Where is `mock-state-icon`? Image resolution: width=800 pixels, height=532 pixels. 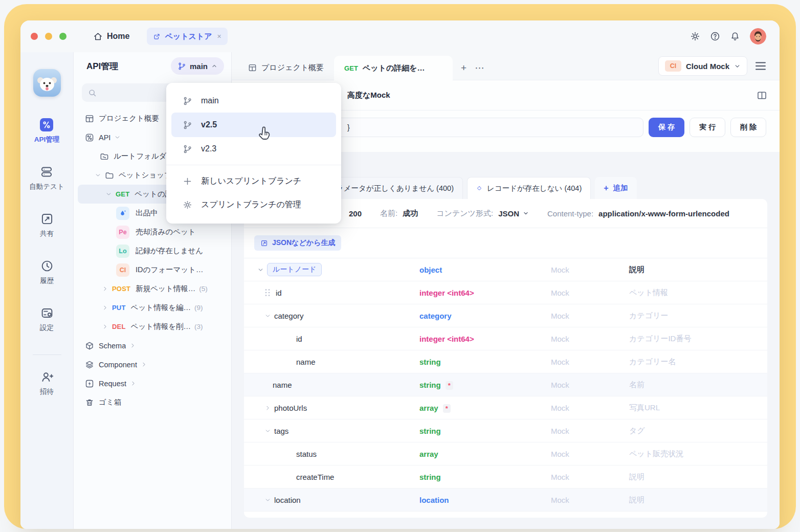
mock-state-icon is located at coordinates (123, 213).